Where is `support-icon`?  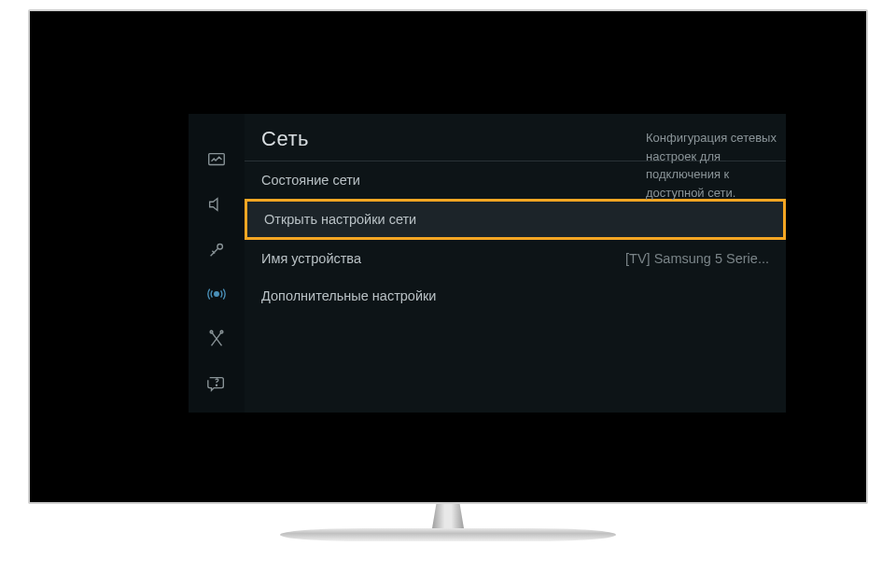 support-icon is located at coordinates (217, 384).